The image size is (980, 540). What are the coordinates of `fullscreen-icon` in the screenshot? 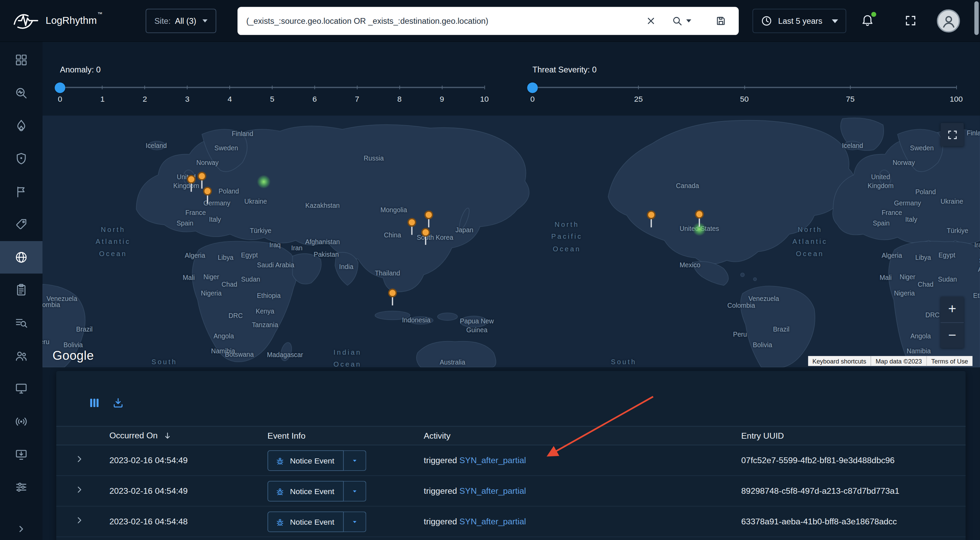 It's located at (952, 135).